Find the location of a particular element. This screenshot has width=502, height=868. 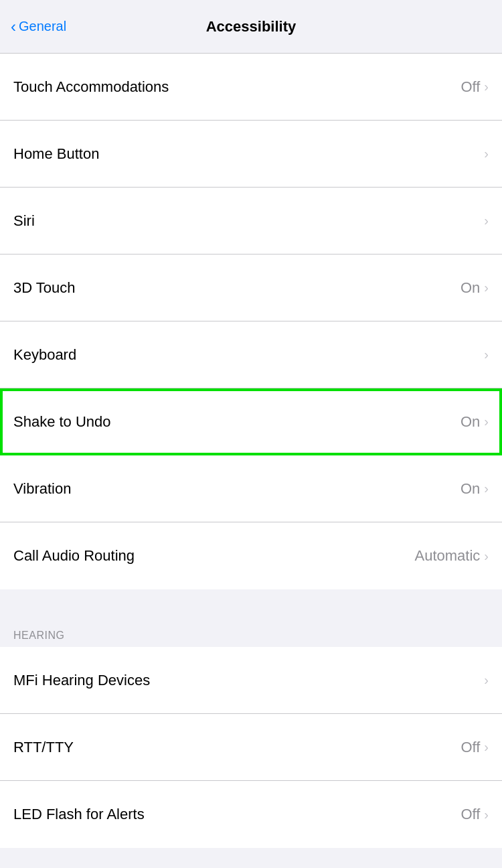

led-flash-alerts-chevron-icon: › is located at coordinates (486, 814).